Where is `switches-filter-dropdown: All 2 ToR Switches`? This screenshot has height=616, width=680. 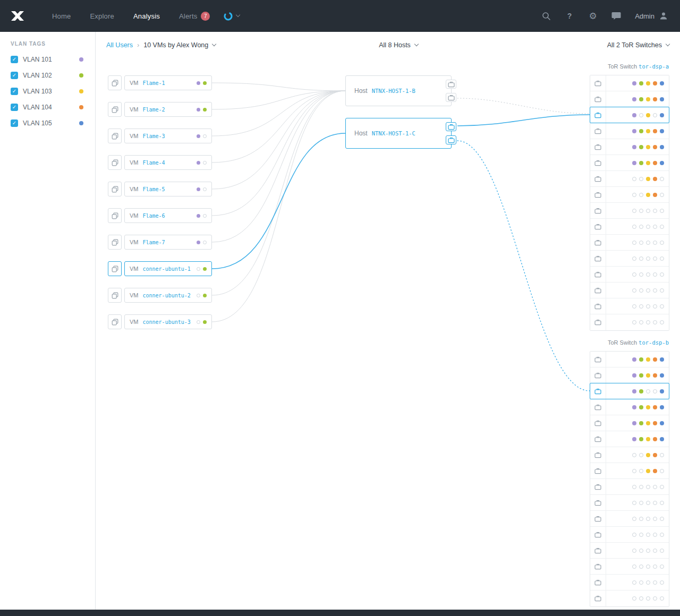
switches-filter-dropdown: All 2 ToR Switches is located at coordinates (639, 45).